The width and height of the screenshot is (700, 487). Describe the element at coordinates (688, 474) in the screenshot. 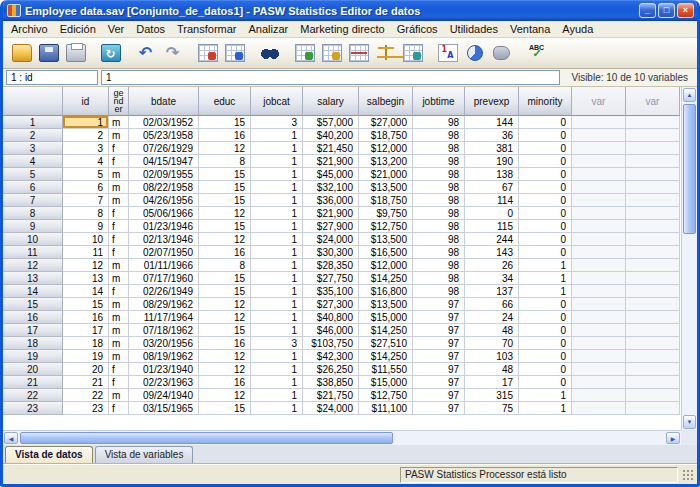

I see `resize-grip` at that location.